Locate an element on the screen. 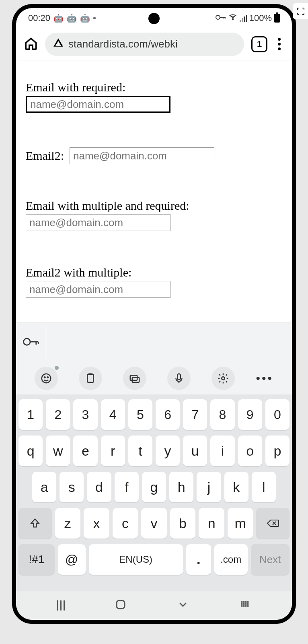 The width and height of the screenshot is (308, 644). key-b: b is located at coordinates (183, 523).